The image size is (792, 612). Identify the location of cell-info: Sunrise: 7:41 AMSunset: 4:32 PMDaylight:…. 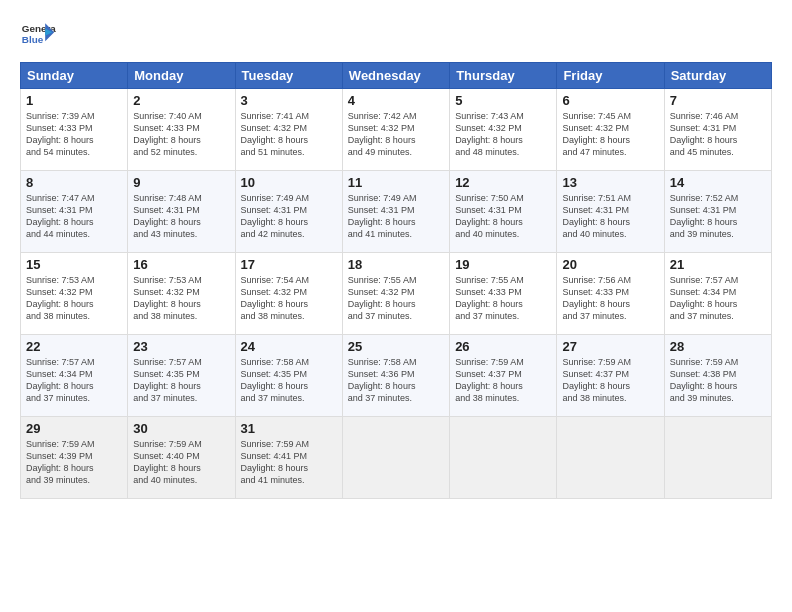
(289, 134).